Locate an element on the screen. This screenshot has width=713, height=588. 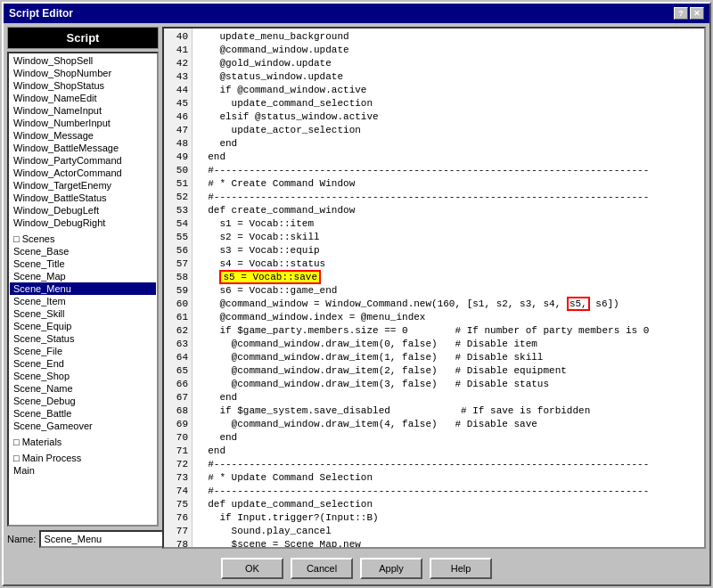
close-title-button: ✕ is located at coordinates (697, 13).